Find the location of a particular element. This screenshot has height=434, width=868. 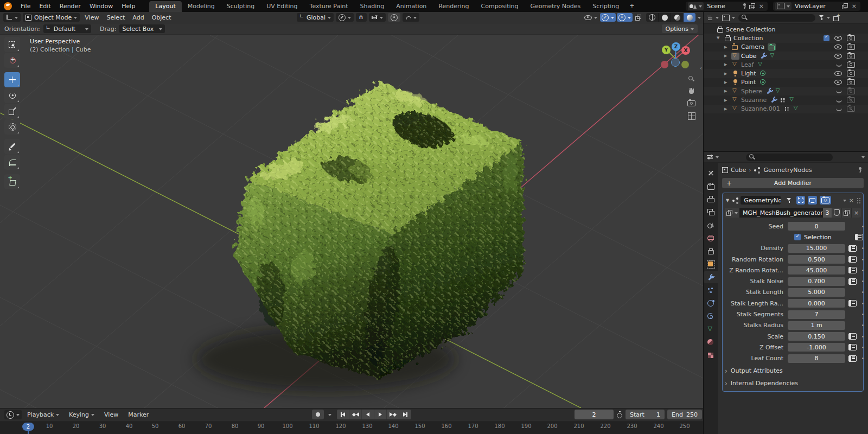

outliner-row: ▶ Point is located at coordinates (786, 82).